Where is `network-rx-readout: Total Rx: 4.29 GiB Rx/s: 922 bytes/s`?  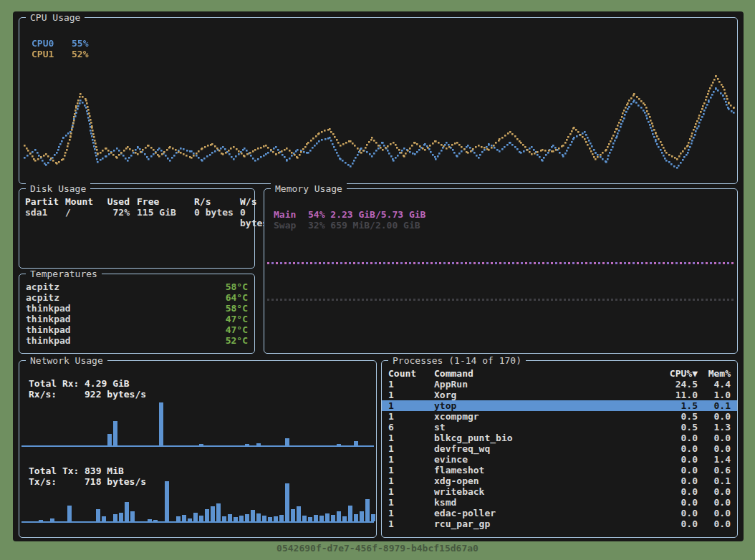
network-rx-readout: Total Rx: 4.29 GiB Rx/s: 922 bytes/s is located at coordinates (87, 389).